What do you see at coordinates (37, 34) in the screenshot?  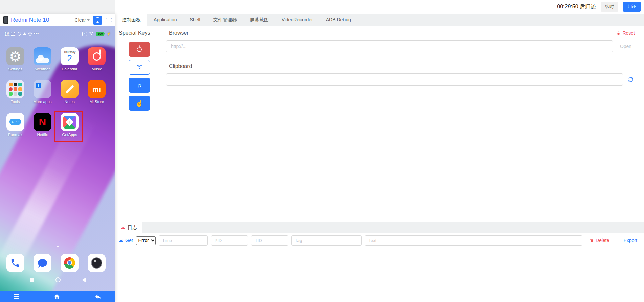 I see `more-status-icon: •••` at bounding box center [37, 34].